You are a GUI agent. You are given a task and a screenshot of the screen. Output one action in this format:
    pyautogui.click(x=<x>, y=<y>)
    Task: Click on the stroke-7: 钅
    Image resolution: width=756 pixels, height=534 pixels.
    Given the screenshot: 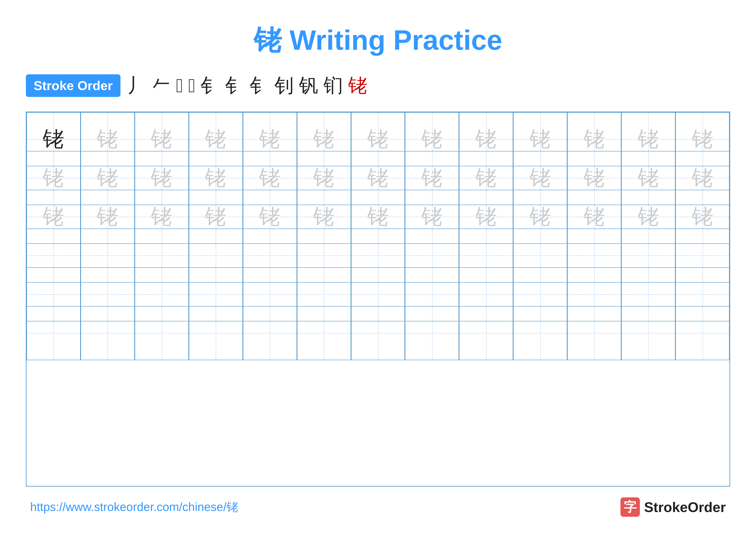 What is the action you would take?
    pyautogui.click(x=259, y=86)
    